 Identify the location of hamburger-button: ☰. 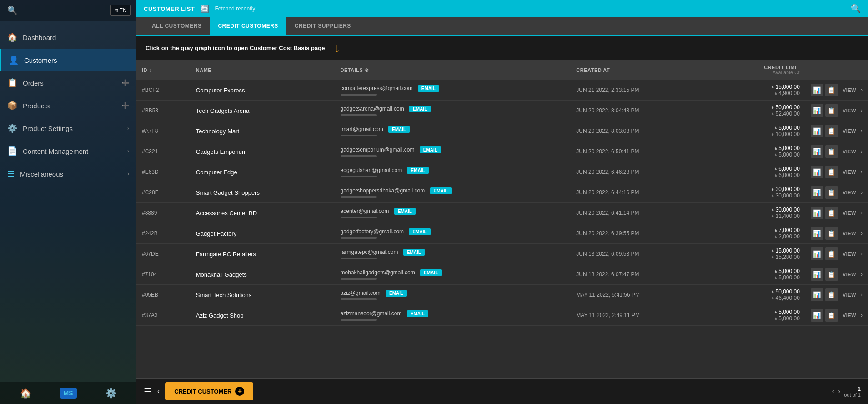
(148, 391).